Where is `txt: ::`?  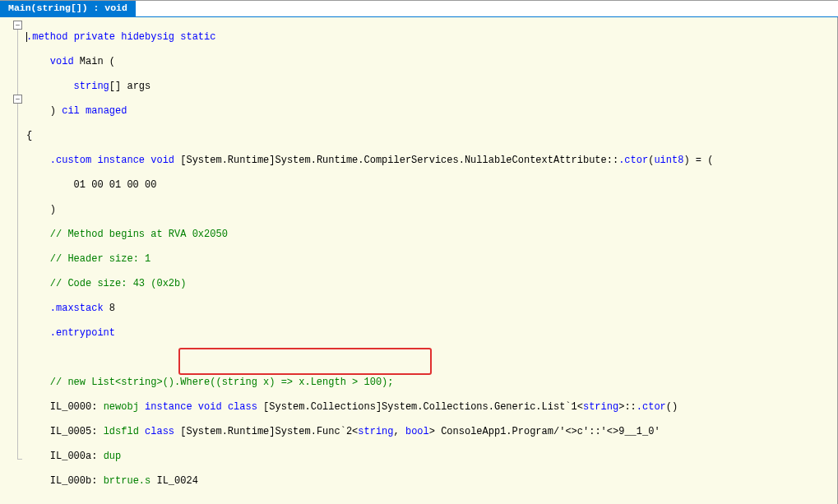
txt: :: is located at coordinates (595, 432).